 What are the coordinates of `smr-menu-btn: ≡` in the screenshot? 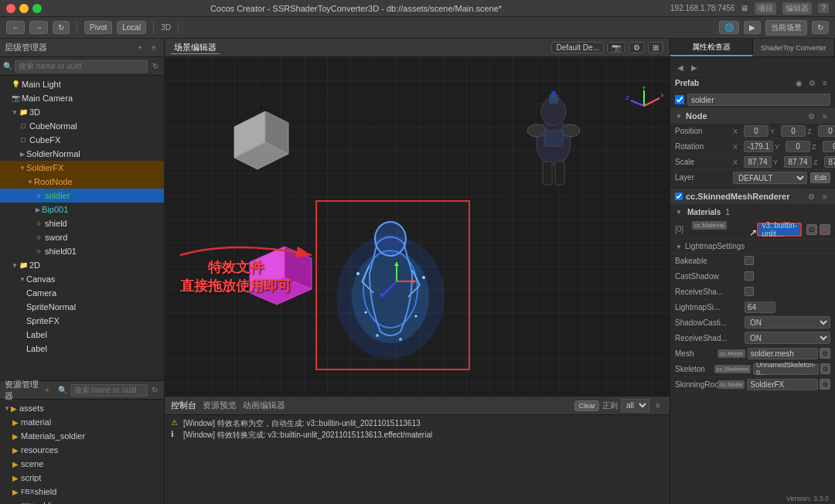 It's located at (825, 196).